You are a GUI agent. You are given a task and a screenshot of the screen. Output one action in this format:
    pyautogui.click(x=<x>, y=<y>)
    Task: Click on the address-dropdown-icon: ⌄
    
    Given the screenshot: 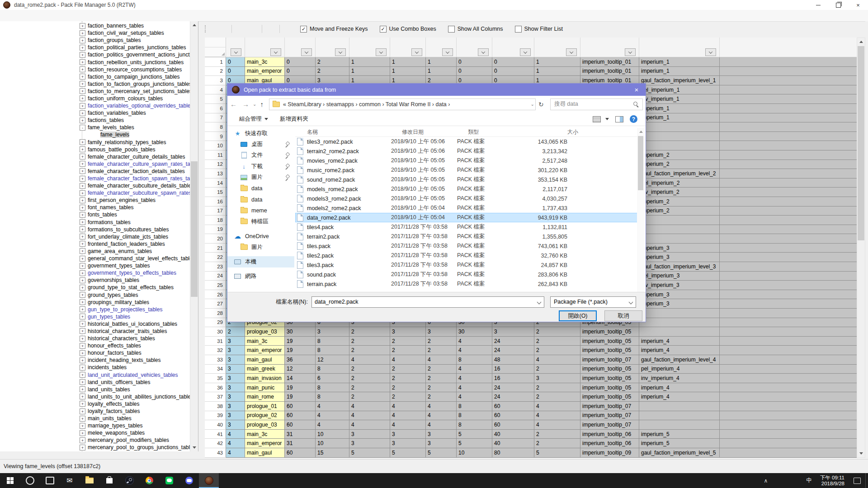 What is the action you would take?
    pyautogui.click(x=533, y=104)
    